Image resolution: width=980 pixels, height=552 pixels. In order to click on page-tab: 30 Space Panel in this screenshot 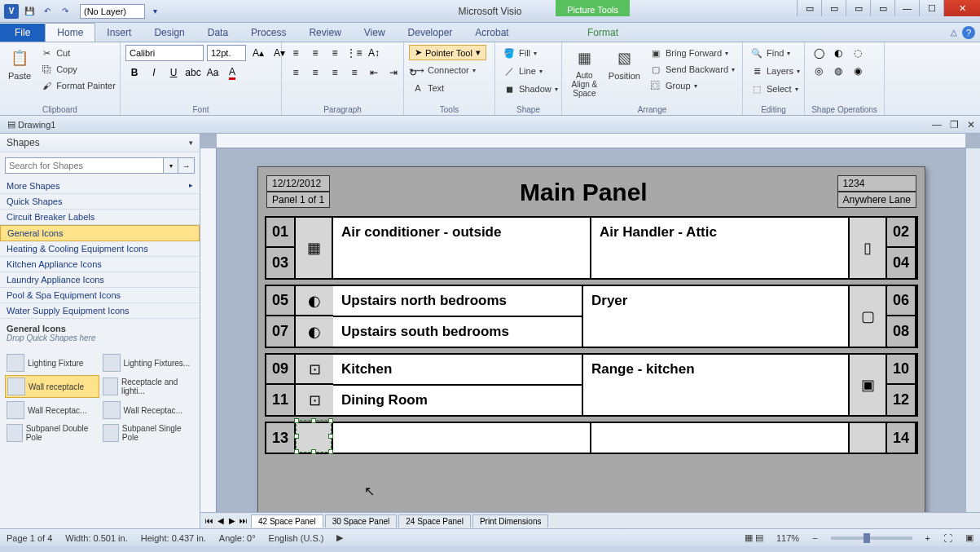, I will do `click(362, 521)`.